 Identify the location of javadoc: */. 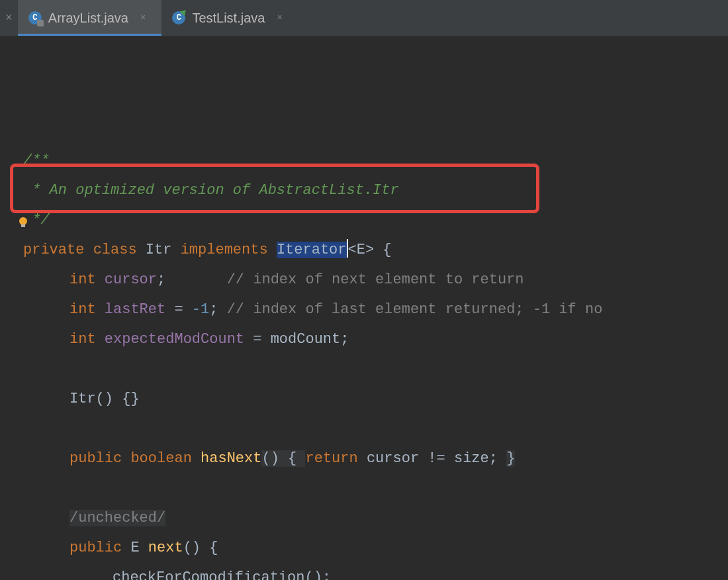
(376, 220).